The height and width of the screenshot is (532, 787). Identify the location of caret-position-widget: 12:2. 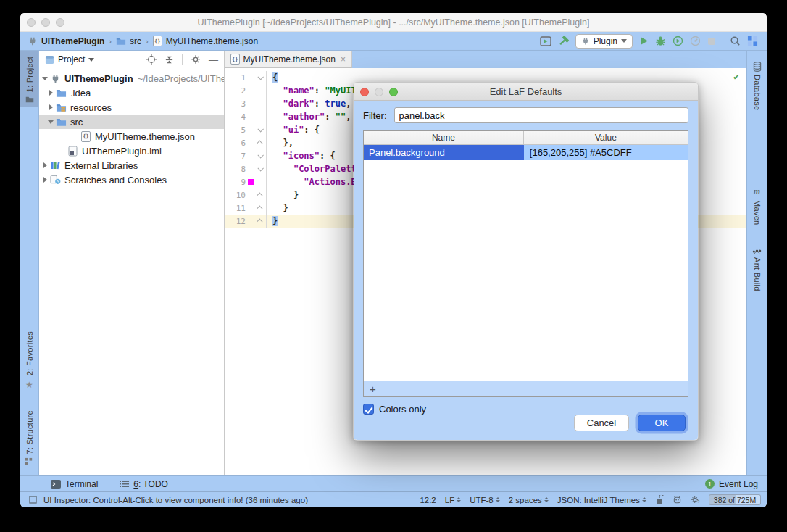
(428, 500).